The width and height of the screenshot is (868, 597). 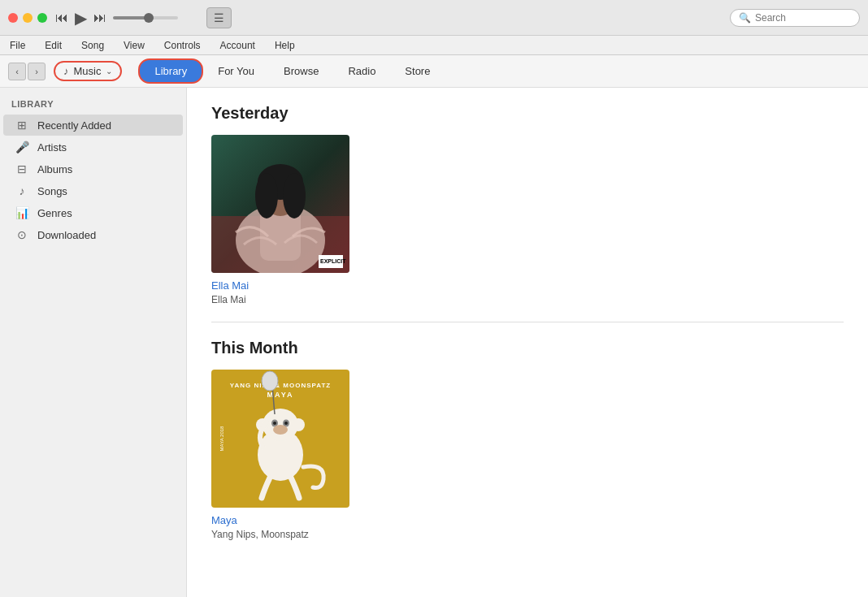 I want to click on menu-bar: File Edit Song View Controls Account Hel…, so click(x=434, y=45).